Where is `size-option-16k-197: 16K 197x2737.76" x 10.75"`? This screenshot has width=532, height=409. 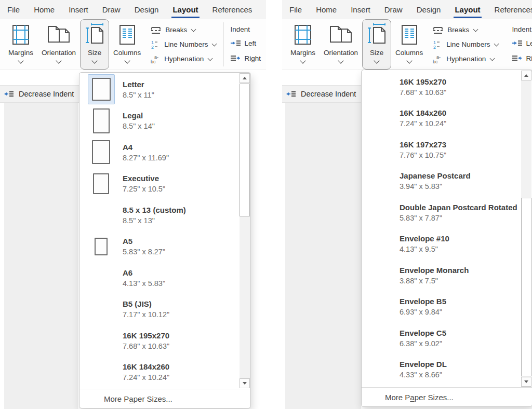 size-option-16k-197: 16K 197x2737.76" x 10.75" is located at coordinates (447, 149).